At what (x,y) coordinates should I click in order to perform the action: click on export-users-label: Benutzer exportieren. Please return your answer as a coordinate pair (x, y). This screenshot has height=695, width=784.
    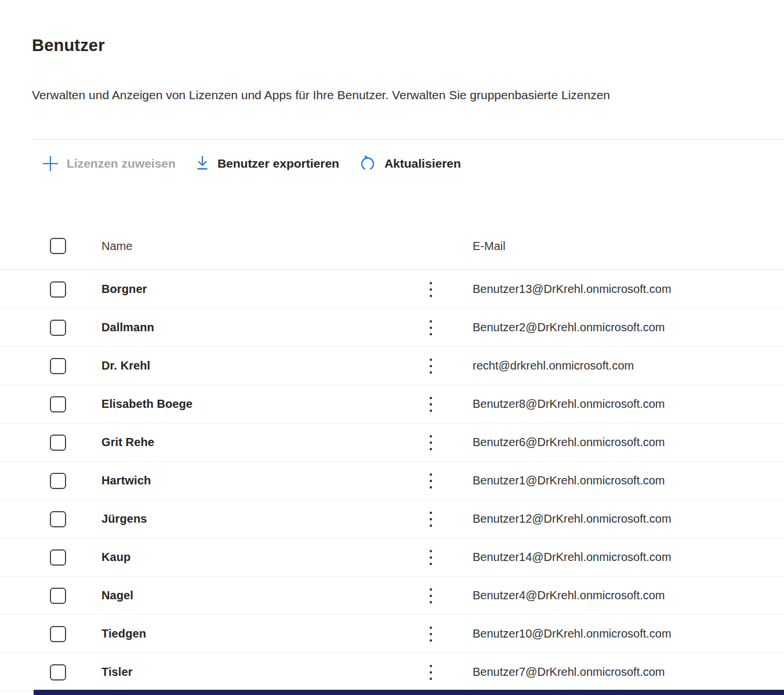
    Looking at the image, I should click on (278, 164).